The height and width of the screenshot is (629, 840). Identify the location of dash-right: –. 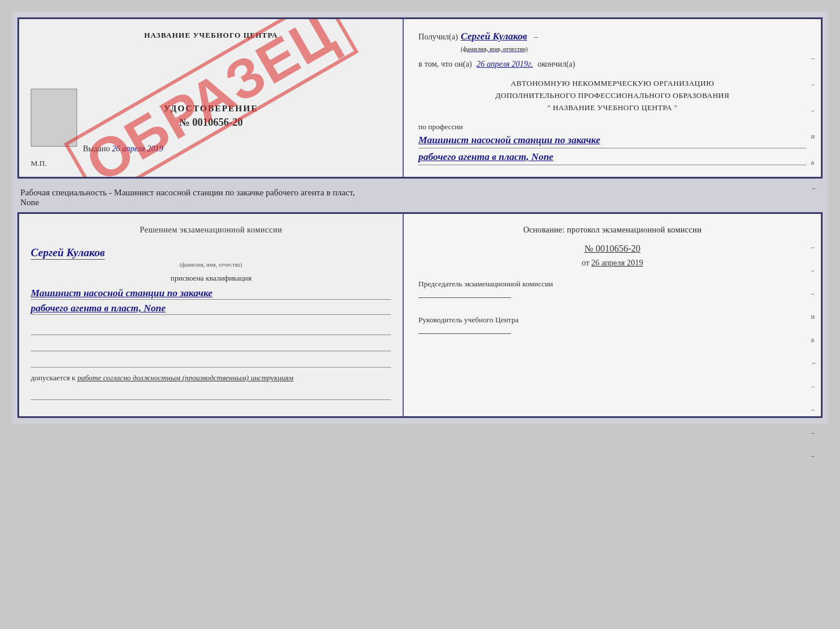
(536, 37).